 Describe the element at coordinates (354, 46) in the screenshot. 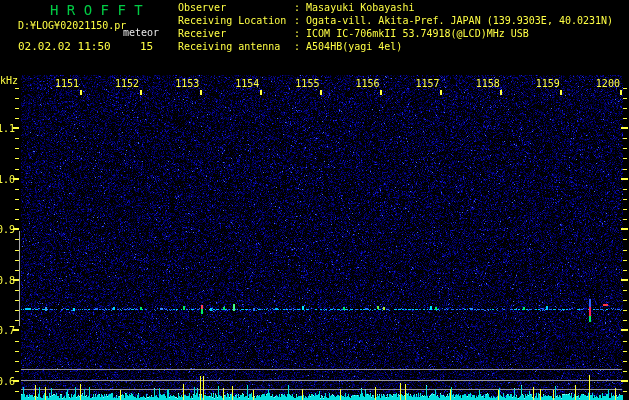

I see `info-value: A504HB(yagi 4el)` at that location.